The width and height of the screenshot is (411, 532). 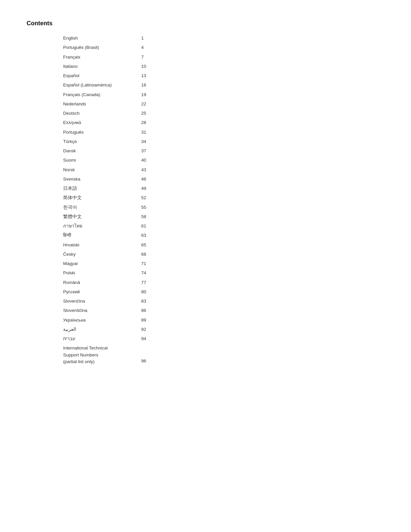 What do you see at coordinates (102, 245) in the screenshot?
I see `toc-label: Hrvatski` at bounding box center [102, 245].